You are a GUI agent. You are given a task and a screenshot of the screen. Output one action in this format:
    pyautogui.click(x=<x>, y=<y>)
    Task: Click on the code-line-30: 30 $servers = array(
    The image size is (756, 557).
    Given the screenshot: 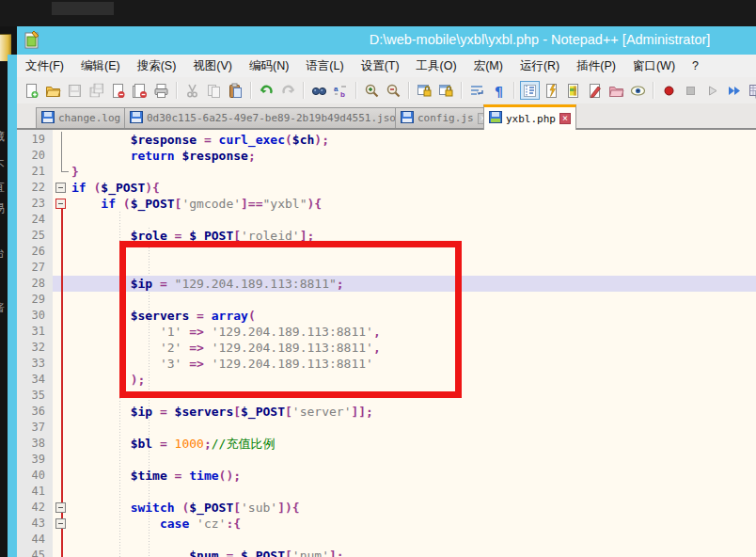 What is the action you would take?
    pyautogui.click(x=386, y=316)
    